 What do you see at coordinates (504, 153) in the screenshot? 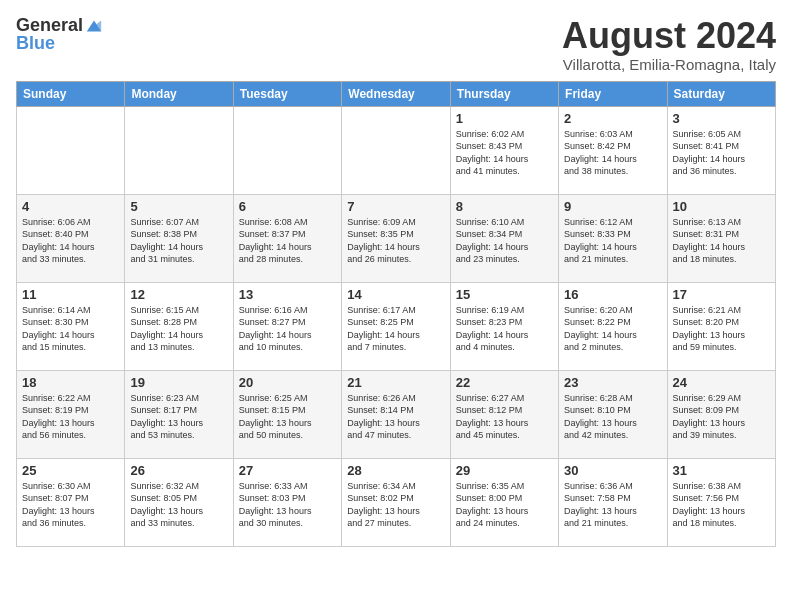
I see `day-info: Sunrise: 6:02 AM Sunset: 8:43 PM Dayligh…` at bounding box center [504, 153].